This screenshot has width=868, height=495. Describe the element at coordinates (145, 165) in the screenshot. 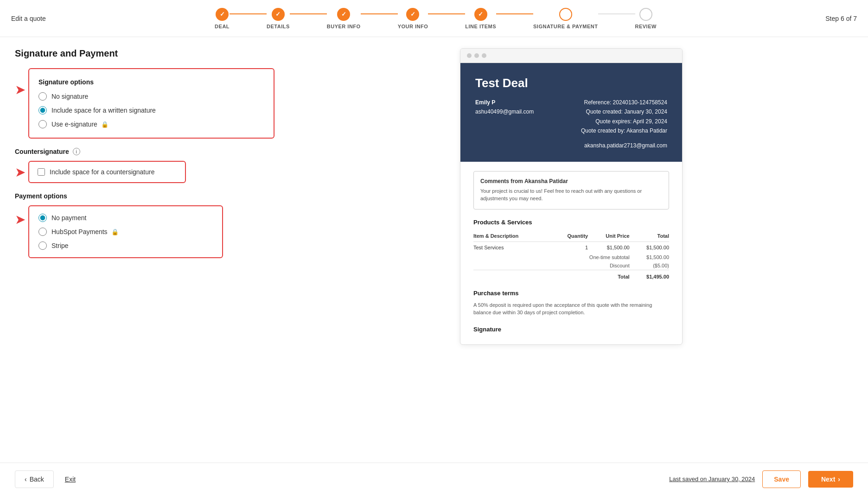

I see `countersignature-section: Countersignature i ➤ Include space for a…` at that location.